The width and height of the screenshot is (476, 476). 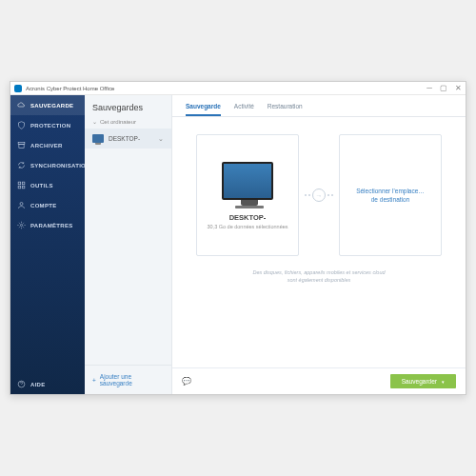 What do you see at coordinates (128, 379) in the screenshot?
I see `add-backup-button: + Ajouter une sauvegarde` at bounding box center [128, 379].